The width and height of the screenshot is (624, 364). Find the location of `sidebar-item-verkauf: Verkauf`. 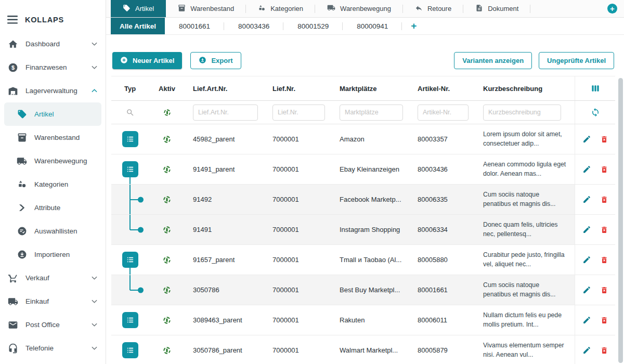

sidebar-item-verkauf: Verkauf is located at coordinates (53, 278).